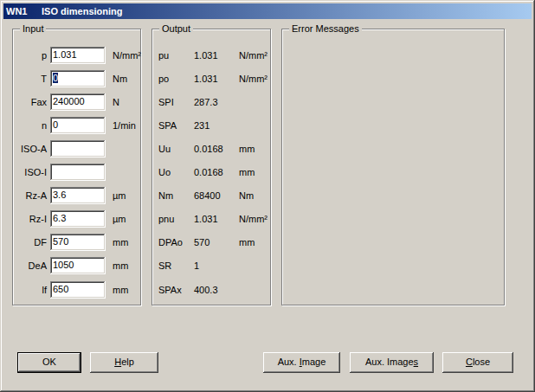 Image resolution: width=535 pixels, height=392 pixels. Describe the element at coordinates (209, 149) in the screenshot. I see `output-value-uu: 0.0168` at that location.